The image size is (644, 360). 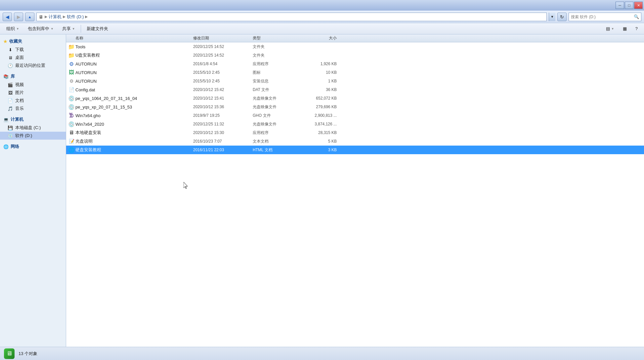 I want to click on table-row: ⚙ AUTORUN 2016/1/8 4:54 应用程序 1,926 KB, so click(x=355, y=64).